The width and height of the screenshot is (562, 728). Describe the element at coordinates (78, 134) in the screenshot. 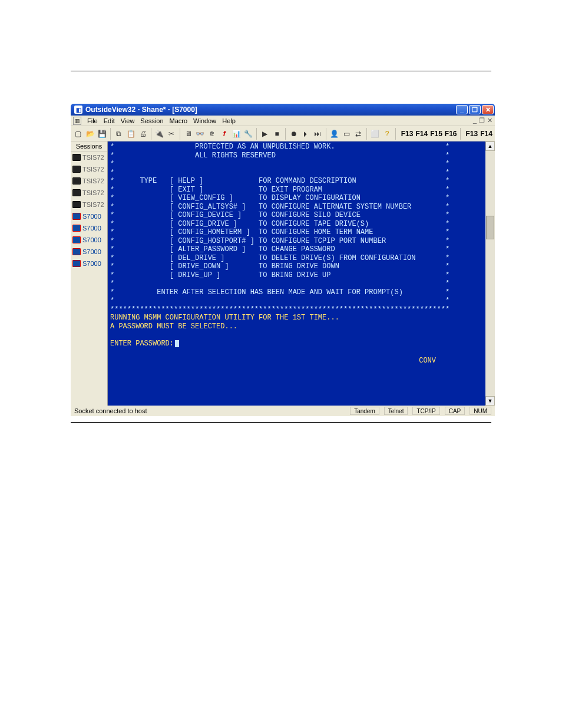

I see `new-icon: ▢` at that location.